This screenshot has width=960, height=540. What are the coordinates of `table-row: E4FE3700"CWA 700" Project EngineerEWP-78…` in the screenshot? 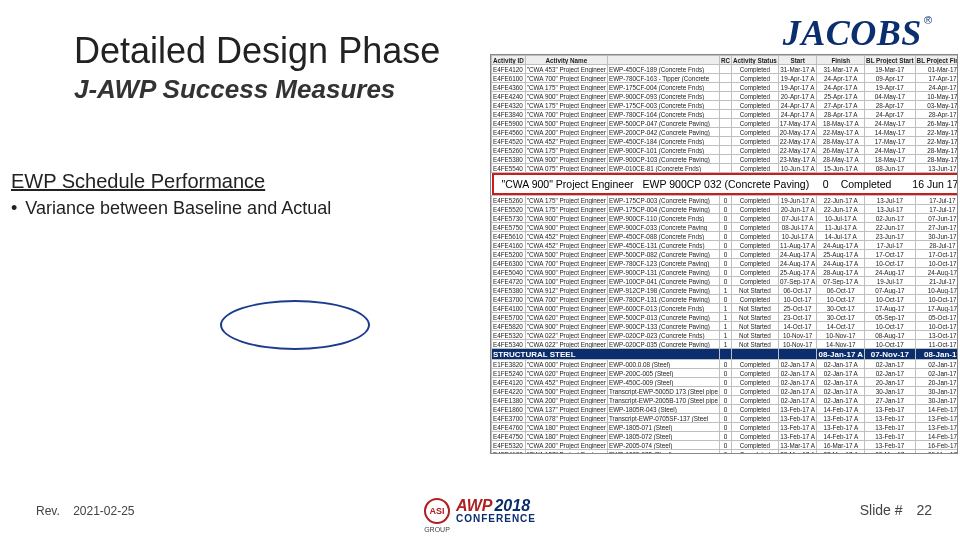 It's located at (726, 300).